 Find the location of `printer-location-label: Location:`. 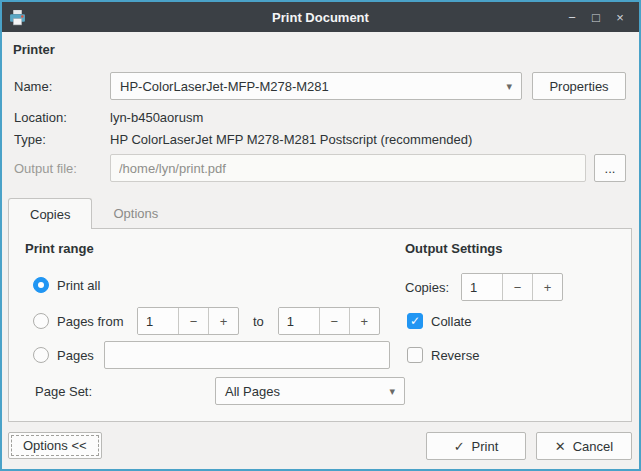

printer-location-label: Location: is located at coordinates (62, 118).